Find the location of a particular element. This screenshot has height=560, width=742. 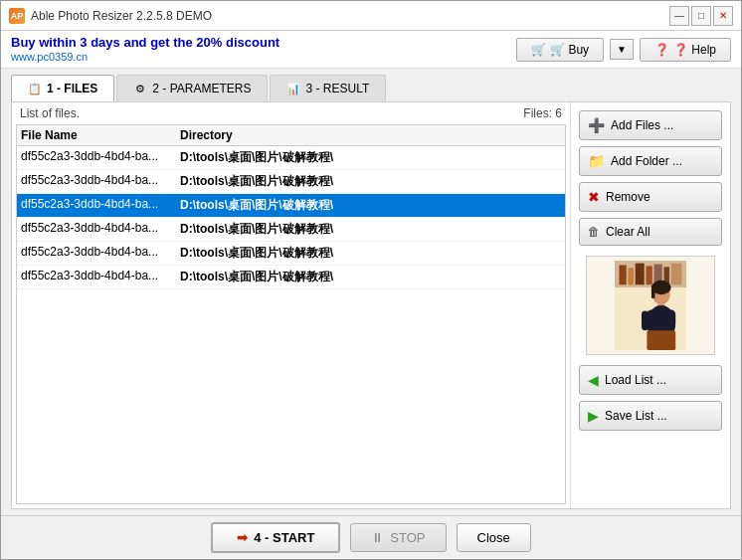

tab-files-label: 1 - FILES is located at coordinates (72, 89).